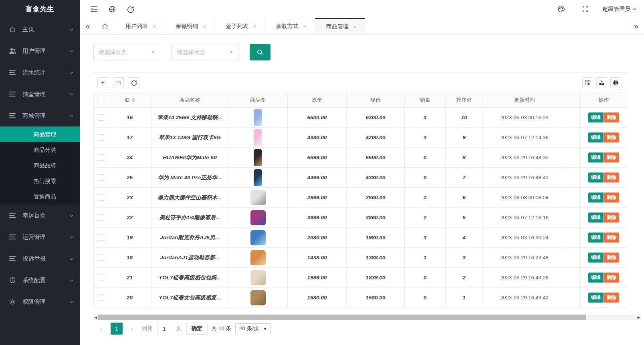 The width and height of the screenshot is (644, 345). I want to click on next-page-button: ›, so click(132, 329).